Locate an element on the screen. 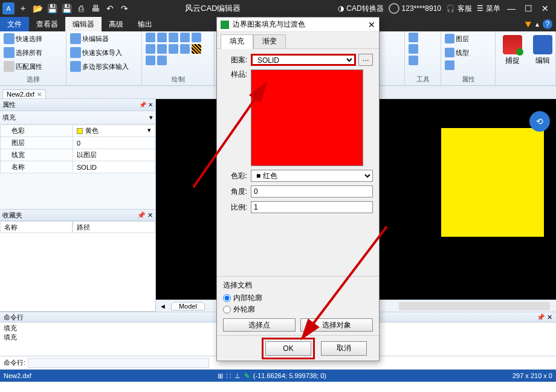 The height and width of the screenshot is (392, 556). pattern-select: SOLID is located at coordinates (303, 60).